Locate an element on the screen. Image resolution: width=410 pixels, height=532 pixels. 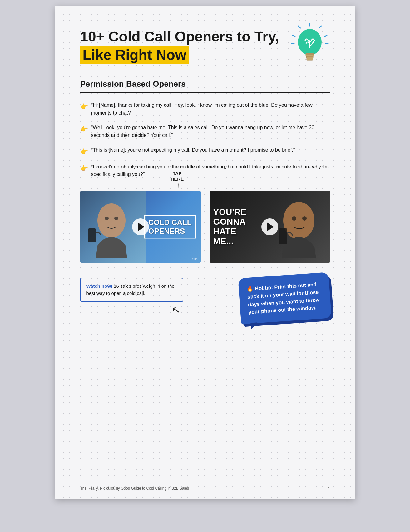
watch-now-link: Watch now! is located at coordinates (100, 286).